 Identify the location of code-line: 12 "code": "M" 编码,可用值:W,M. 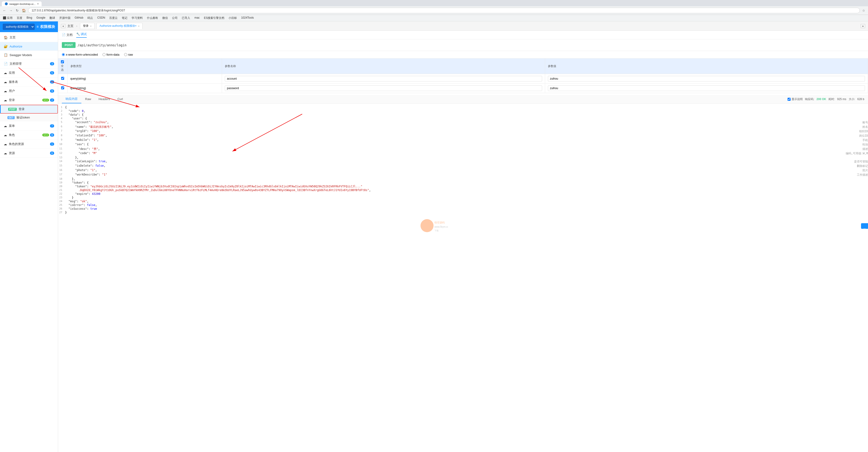
(463, 154).